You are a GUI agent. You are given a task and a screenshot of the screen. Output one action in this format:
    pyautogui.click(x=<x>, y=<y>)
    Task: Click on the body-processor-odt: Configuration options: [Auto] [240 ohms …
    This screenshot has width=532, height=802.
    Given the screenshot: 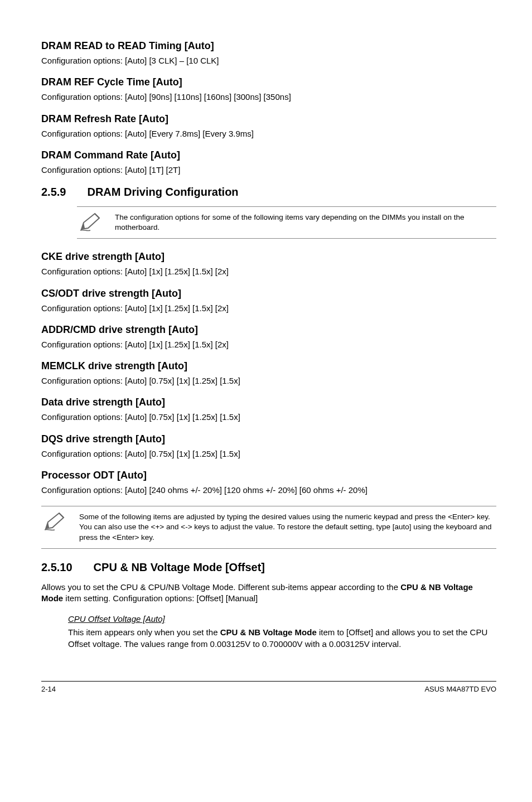 What is the action you would take?
    pyautogui.click(x=269, y=490)
    